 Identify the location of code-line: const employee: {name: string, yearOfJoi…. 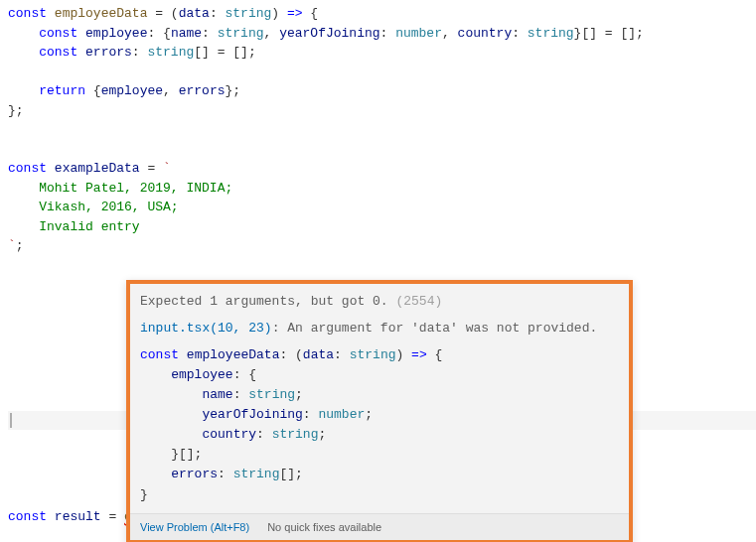
(381, 34).